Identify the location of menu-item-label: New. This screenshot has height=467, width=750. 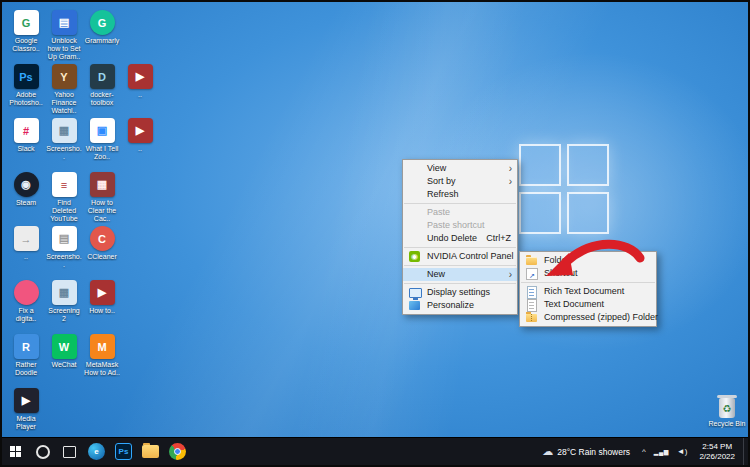
(436, 274).